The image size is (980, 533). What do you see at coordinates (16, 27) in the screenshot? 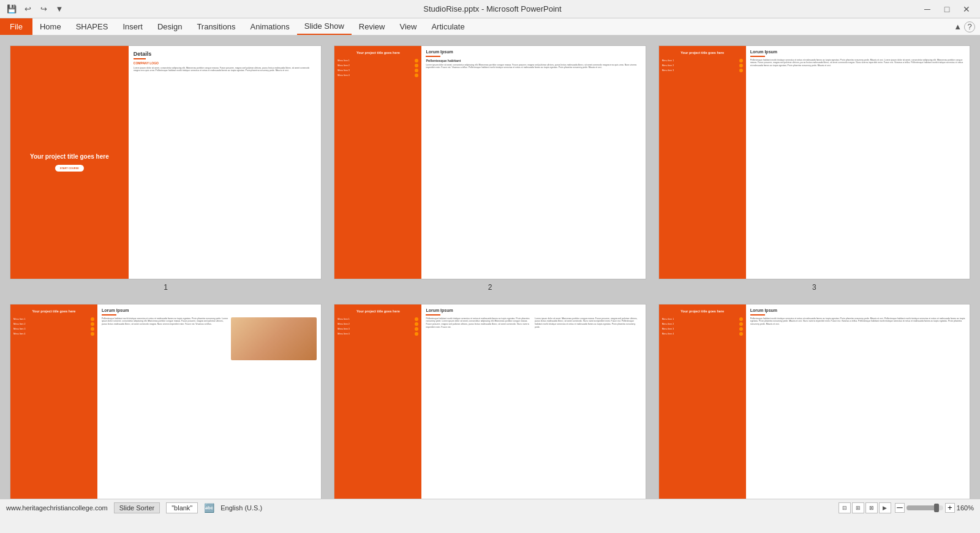
I see `file-menu: File` at bounding box center [16, 27].